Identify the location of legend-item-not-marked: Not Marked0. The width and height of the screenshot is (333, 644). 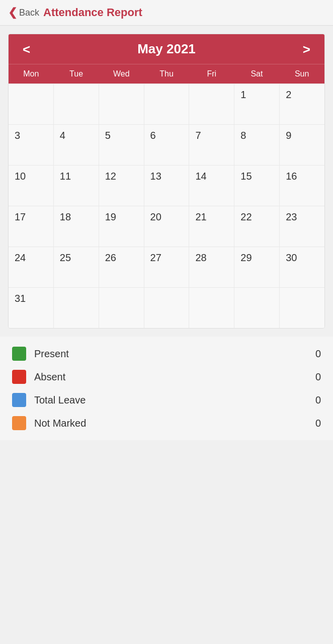
(166, 423).